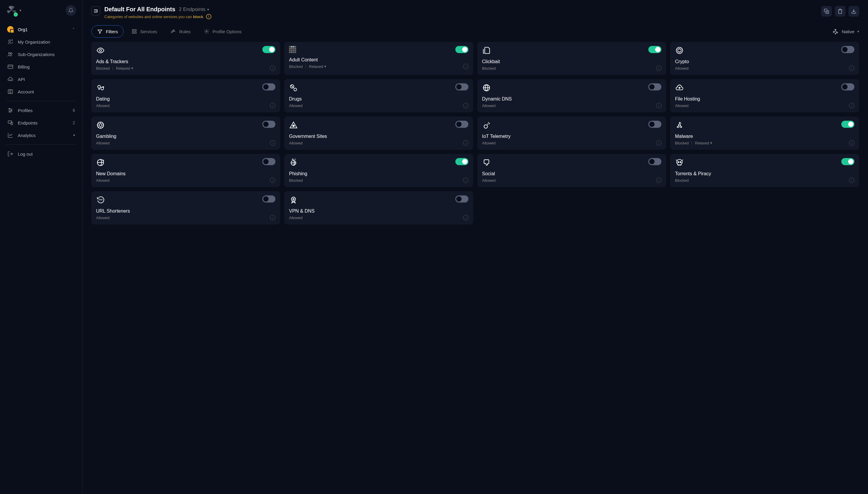 The width and height of the screenshot is (868, 494). What do you see at coordinates (169, 31) in the screenshot?
I see `tabs: FiltersServicesRulesProfile Options` at bounding box center [169, 31].